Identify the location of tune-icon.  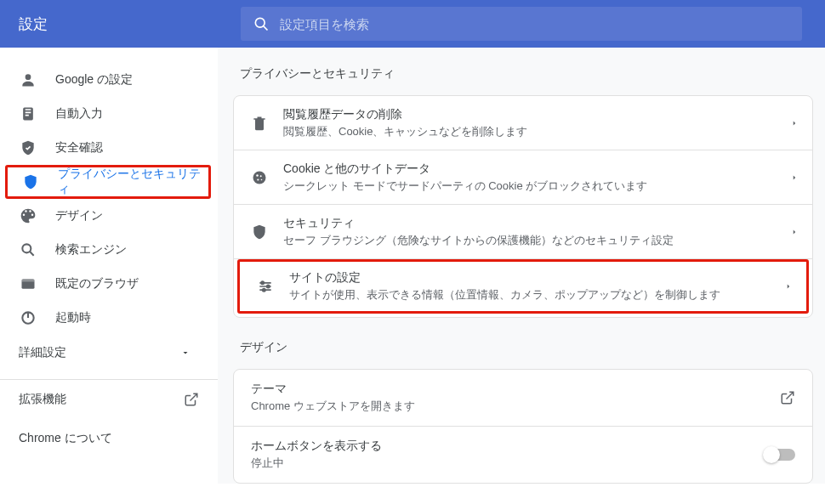
(265, 286).